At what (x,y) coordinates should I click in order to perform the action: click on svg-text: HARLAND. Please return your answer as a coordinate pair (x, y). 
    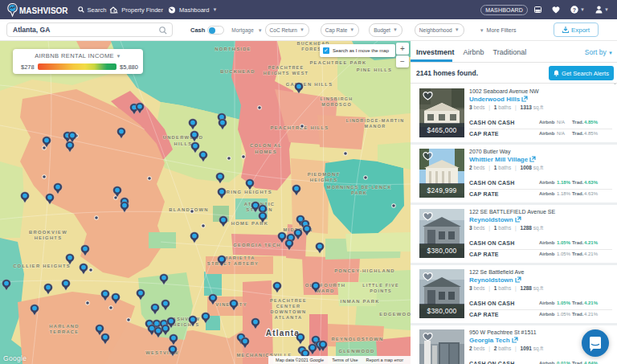
    Looking at the image, I should click on (64, 326).